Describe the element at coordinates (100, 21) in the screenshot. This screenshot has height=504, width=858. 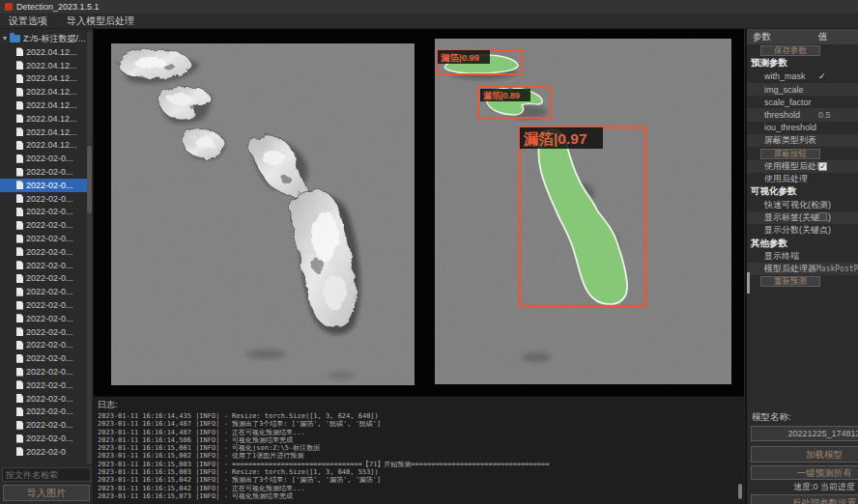
I see `menu-item-import-postprocess: 导入模型后处理` at that location.